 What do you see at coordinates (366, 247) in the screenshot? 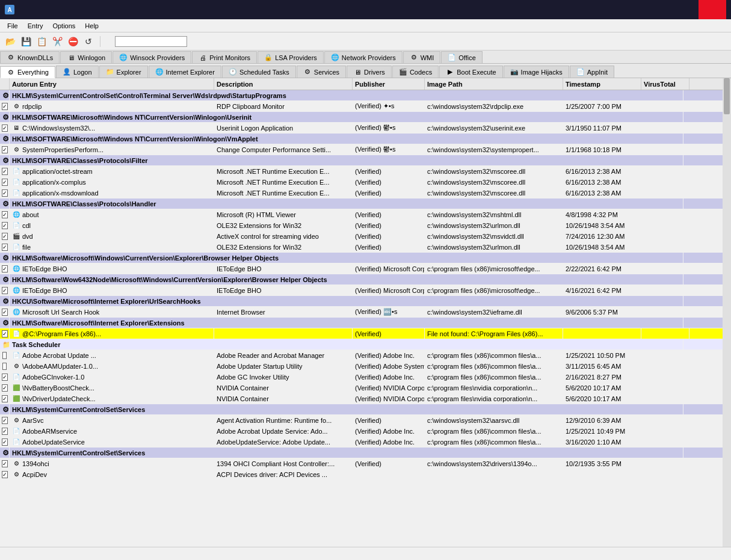
I see `table-row: 📄file OLE32 Extensions for Win32 (Verifi…` at bounding box center [366, 247].